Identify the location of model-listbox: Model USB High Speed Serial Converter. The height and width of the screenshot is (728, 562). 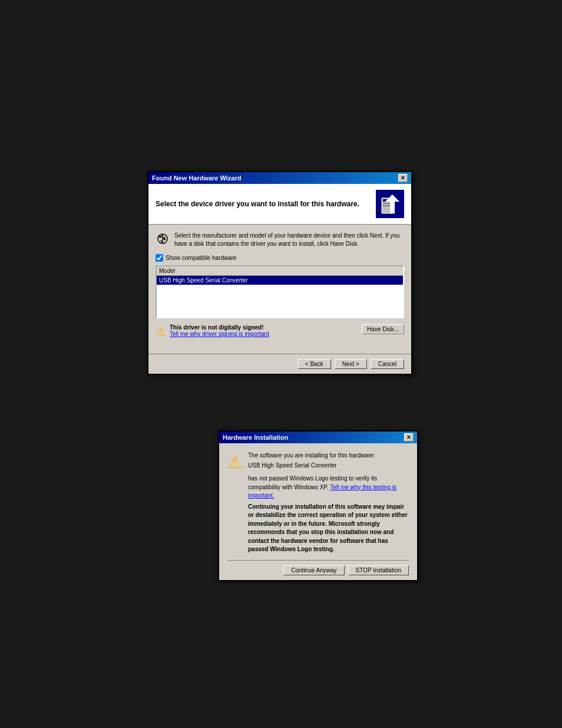
(280, 292).